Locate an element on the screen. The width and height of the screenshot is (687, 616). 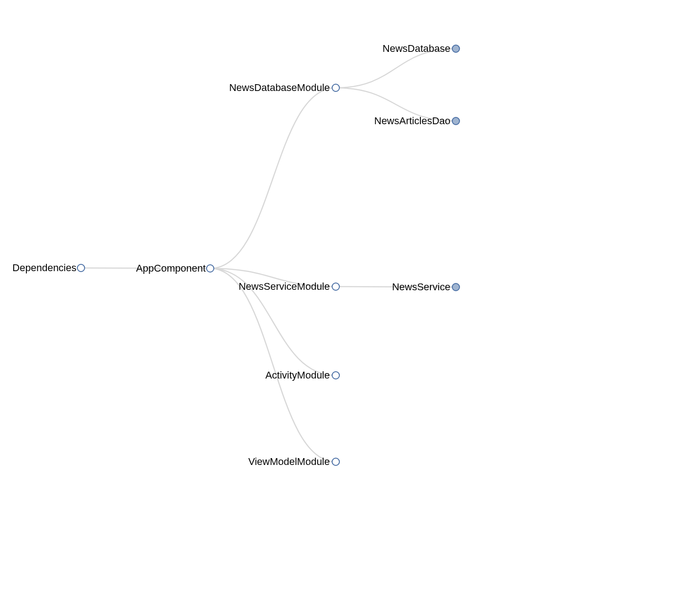
node-circle-newsservice is located at coordinates (456, 287).